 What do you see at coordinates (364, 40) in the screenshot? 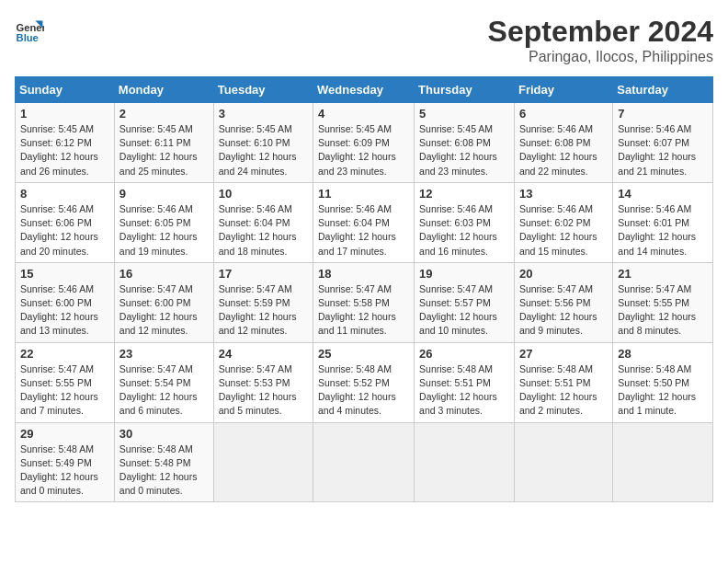
I see `header: General Blue September 2024 Paringao, Il…` at bounding box center [364, 40].